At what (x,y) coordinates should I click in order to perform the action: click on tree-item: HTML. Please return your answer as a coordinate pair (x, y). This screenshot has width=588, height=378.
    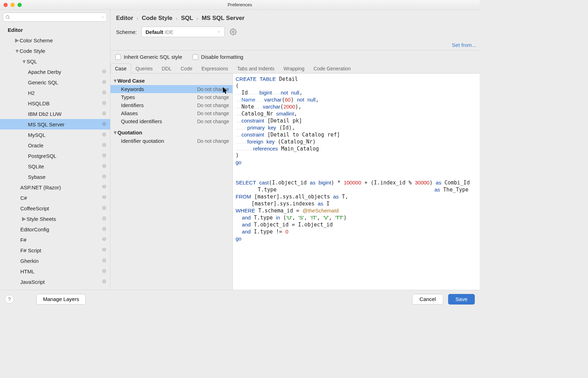
    Looking at the image, I should click on (55, 271).